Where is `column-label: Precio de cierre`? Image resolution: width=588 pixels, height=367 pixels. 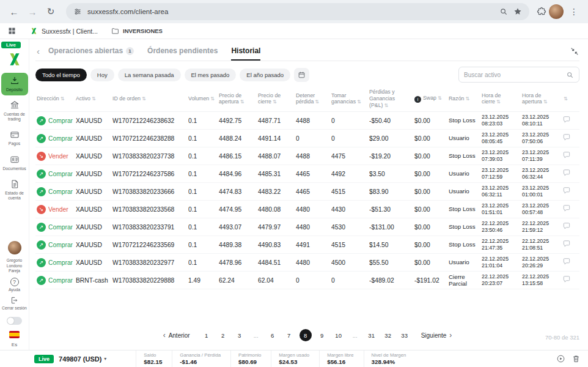
column-label: Precio de cierre is located at coordinates (269, 99).